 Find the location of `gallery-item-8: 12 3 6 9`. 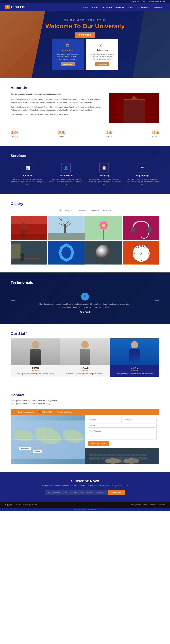

gallery-item-8: 12 3 6 9 is located at coordinates (141, 252).